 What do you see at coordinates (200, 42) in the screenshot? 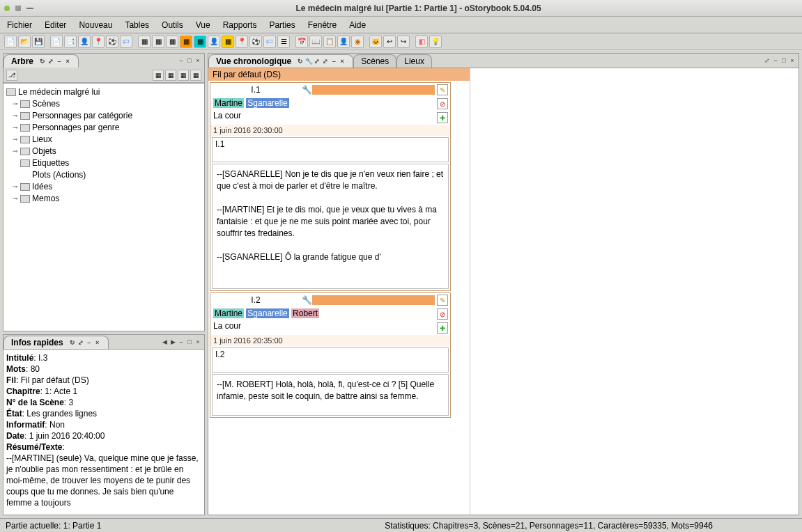
I see `toolbar-teal-icon: ▦` at bounding box center [200, 42].